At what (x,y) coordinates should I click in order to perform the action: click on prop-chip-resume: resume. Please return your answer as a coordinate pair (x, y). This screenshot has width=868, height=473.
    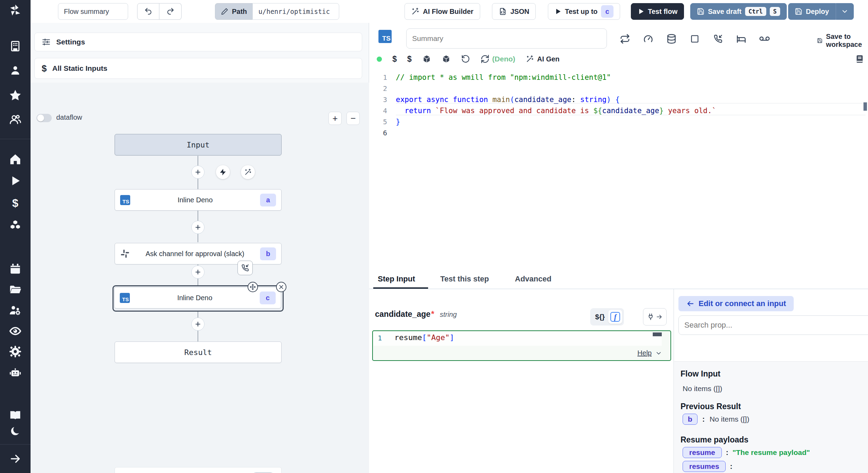
    Looking at the image, I should click on (702, 453).